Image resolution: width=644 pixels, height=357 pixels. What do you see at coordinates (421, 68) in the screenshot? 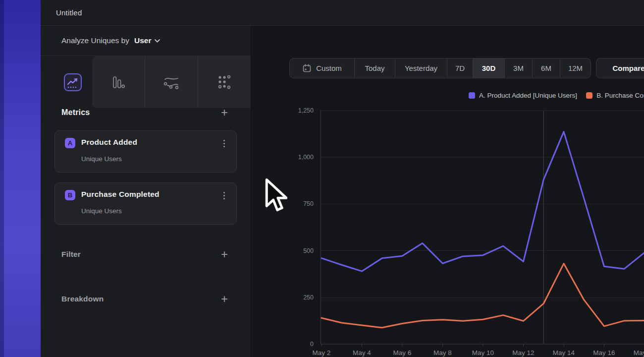
I see `range-yesterday: Yesterday` at bounding box center [421, 68].